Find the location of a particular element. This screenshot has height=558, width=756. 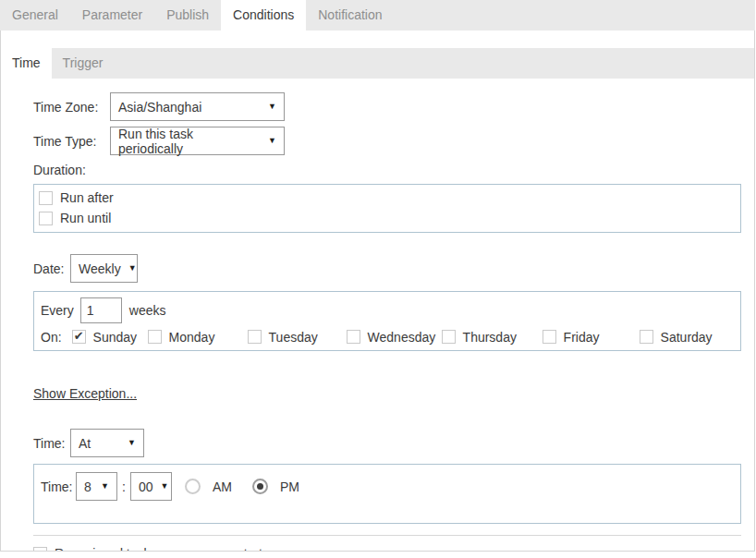

date-label: Date: is located at coordinates (52, 269).